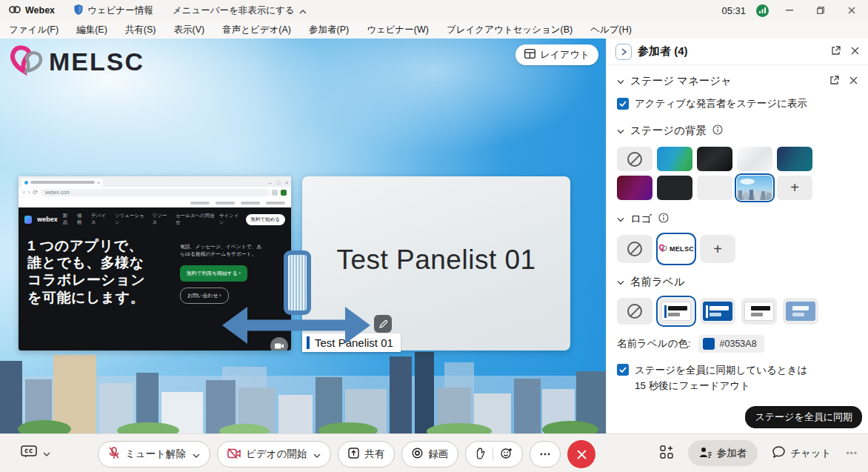 The image size is (868, 472). What do you see at coordinates (667, 453) in the screenshot?
I see `apps-icon` at bounding box center [667, 453].